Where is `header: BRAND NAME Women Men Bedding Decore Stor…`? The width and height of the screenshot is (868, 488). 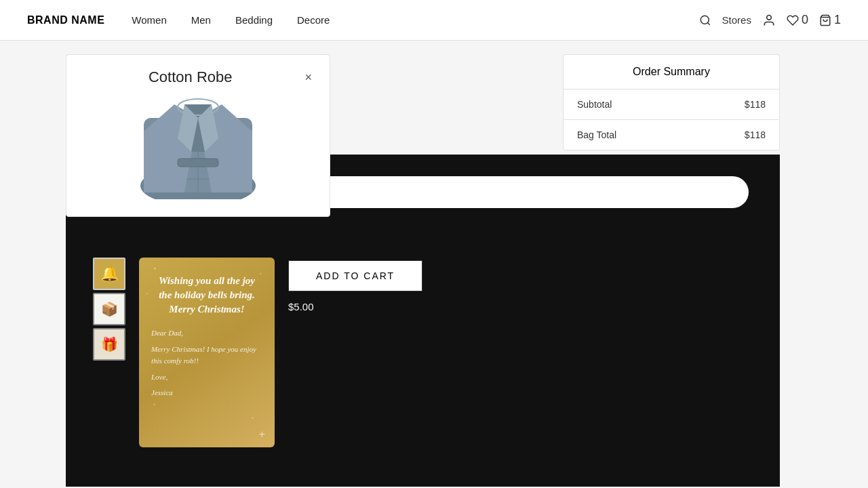
header: BRAND NAME Women Men Bedding Decore Stor… is located at coordinates (434, 20).